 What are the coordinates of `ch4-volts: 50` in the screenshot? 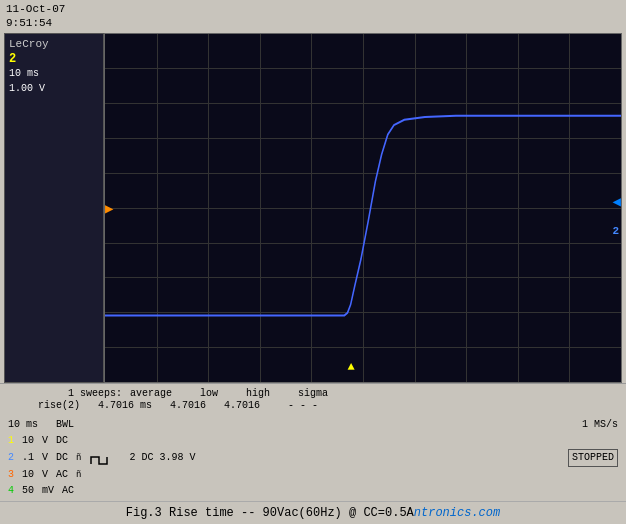 It's located at (28, 491).